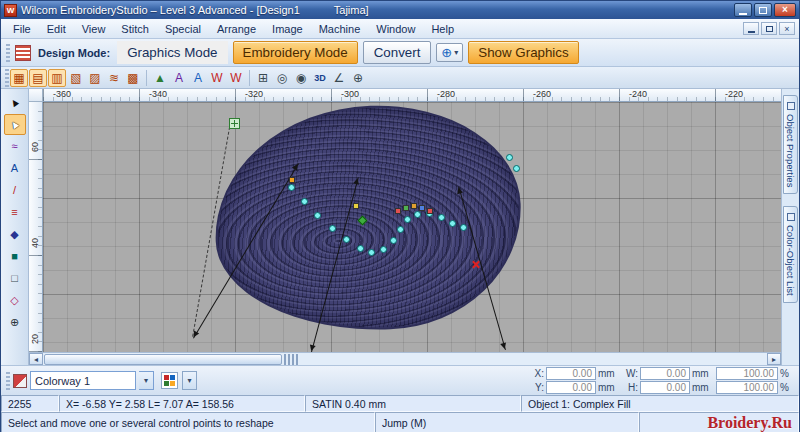  What do you see at coordinates (747, 388) in the screenshot?
I see `height-scale-field: 100.00` at bounding box center [747, 388].